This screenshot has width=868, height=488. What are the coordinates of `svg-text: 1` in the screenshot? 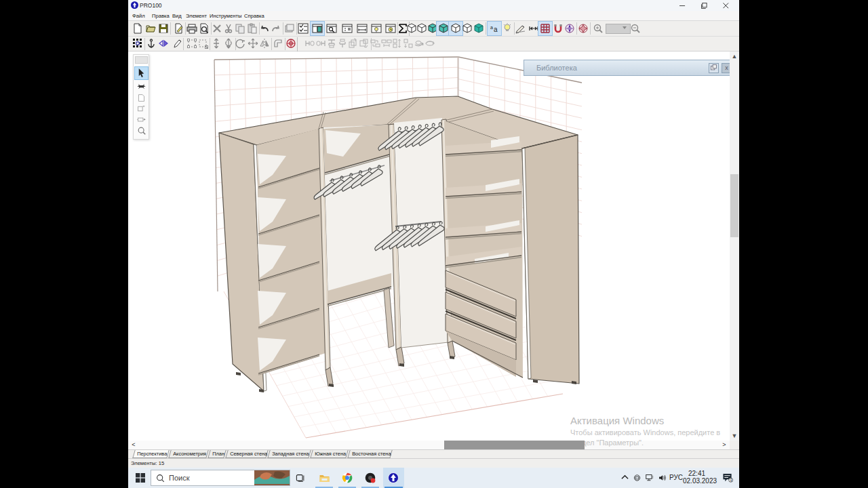 It's located at (731, 480).